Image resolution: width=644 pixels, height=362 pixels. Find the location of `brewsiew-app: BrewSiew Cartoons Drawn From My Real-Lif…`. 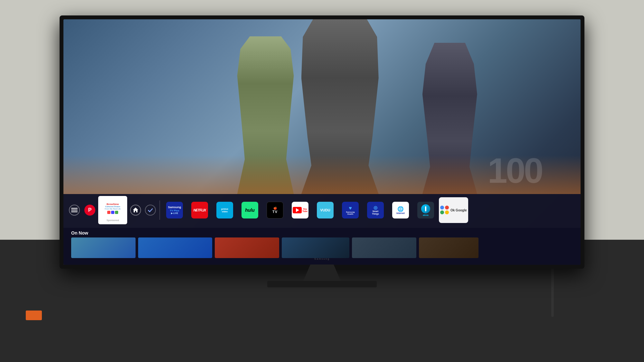

brewsiew-app: BrewSiew Cartoons Drawn From My Real-Lif… is located at coordinates (113, 210).